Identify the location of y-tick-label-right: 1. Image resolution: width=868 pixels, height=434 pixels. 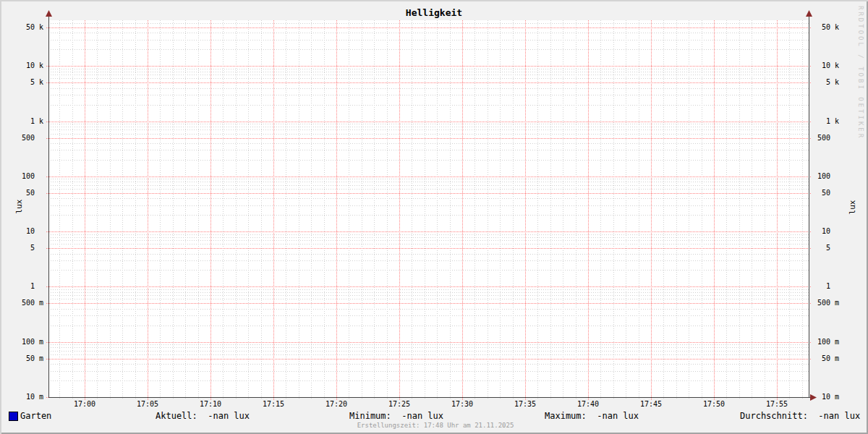
(826, 286).